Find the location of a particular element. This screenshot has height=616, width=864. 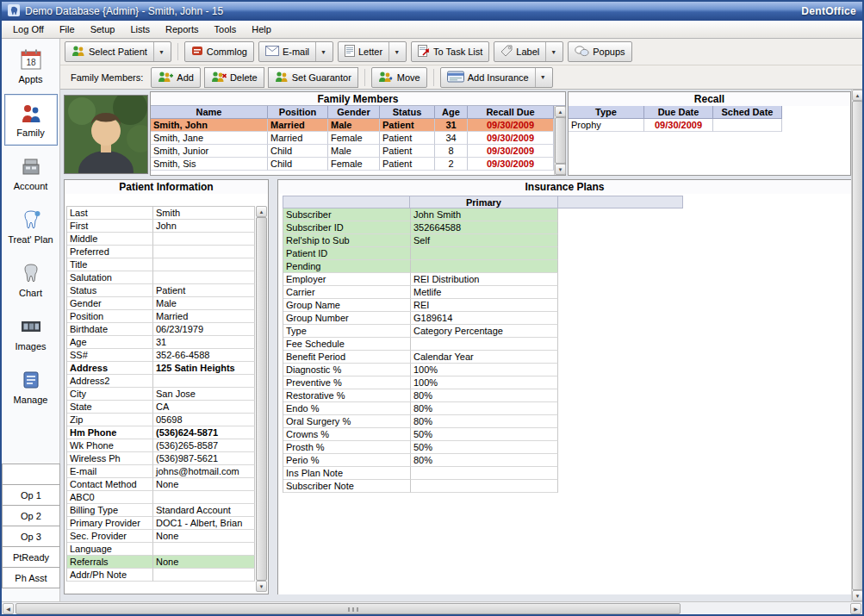

patient-info-row: StatusPatient is located at coordinates (161, 291).